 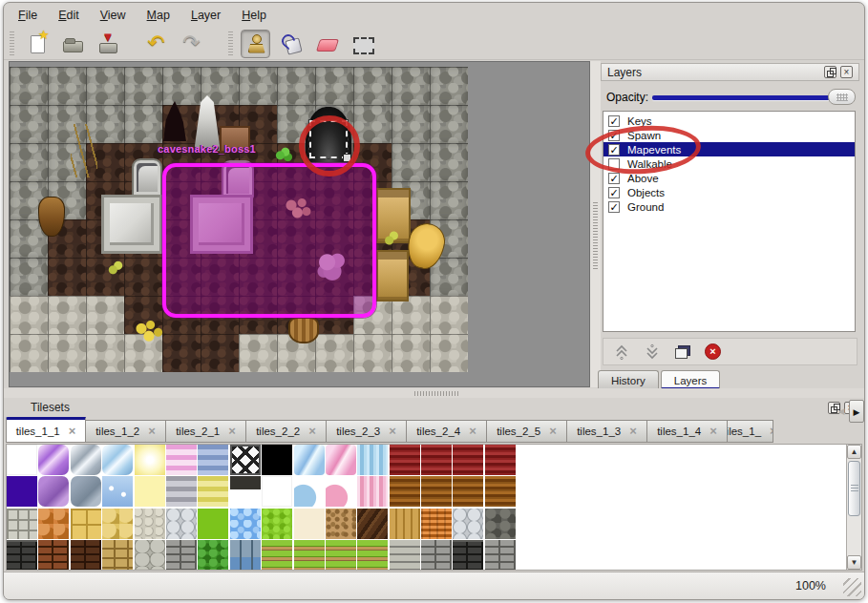 What do you see at coordinates (367, 431) in the screenshot?
I see `tileset-tab-tiles_2_3: tiles_2_3×` at bounding box center [367, 431].